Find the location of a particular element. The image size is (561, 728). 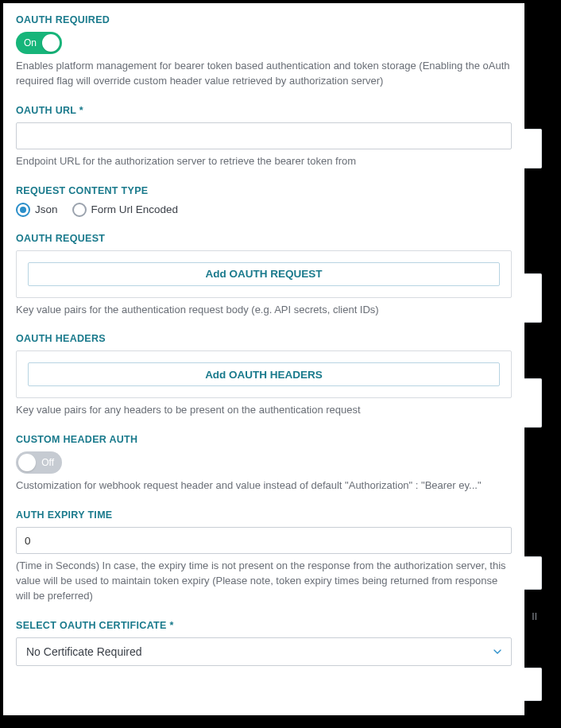

select-oauth-certificate: No Certificate Required is located at coordinates (264, 652).